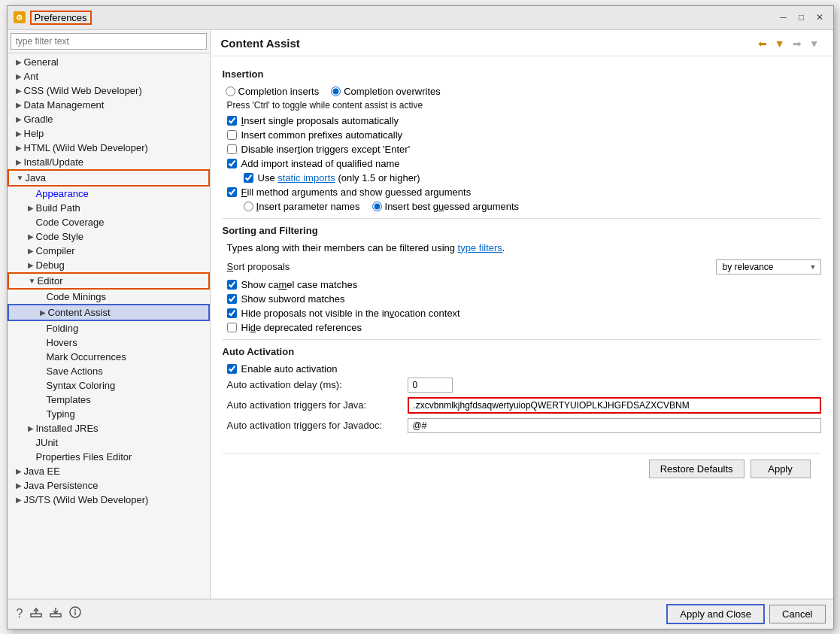  Describe the element at coordinates (789, 44) in the screenshot. I see `nav-buttons: ⬅ ▼ ➡ ▼` at that location.